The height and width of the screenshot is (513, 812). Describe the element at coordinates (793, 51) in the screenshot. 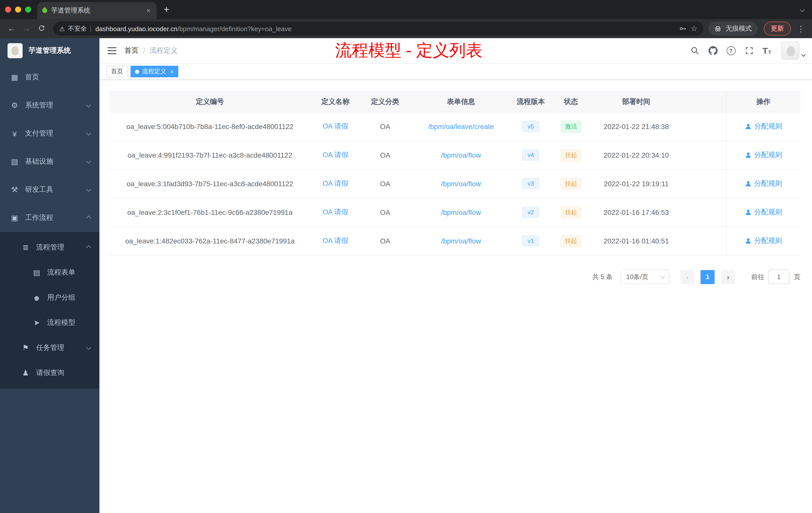

I see `user-menu` at that location.